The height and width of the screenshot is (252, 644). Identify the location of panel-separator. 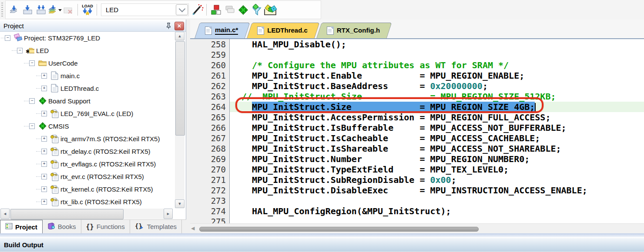
(322, 235).